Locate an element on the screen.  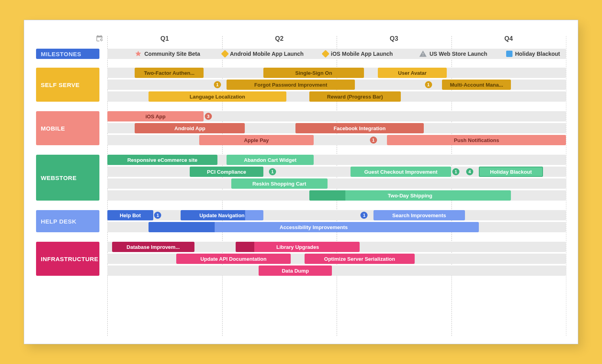
milestone-label: Holiday Blackout is located at coordinates (537, 54).